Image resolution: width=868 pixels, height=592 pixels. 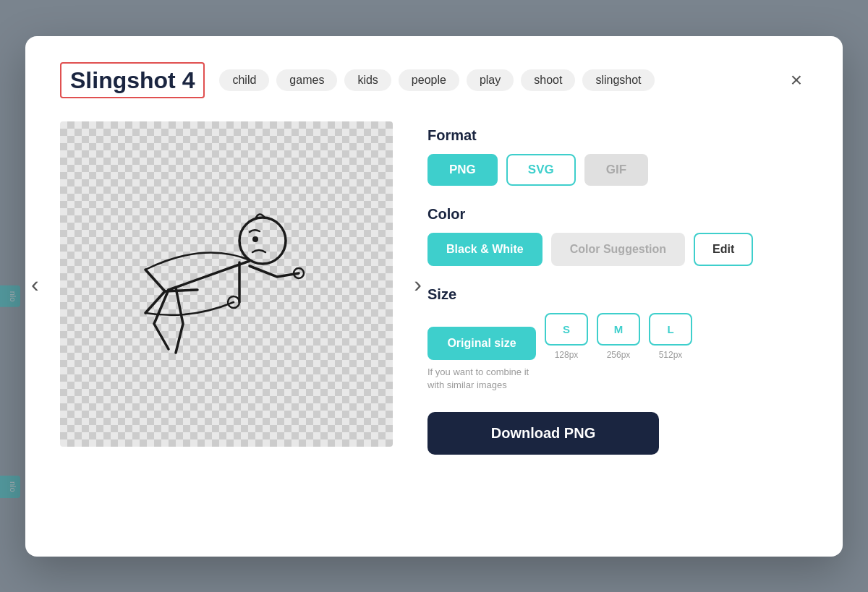 I want to click on size-s-px: 128px, so click(x=567, y=355).